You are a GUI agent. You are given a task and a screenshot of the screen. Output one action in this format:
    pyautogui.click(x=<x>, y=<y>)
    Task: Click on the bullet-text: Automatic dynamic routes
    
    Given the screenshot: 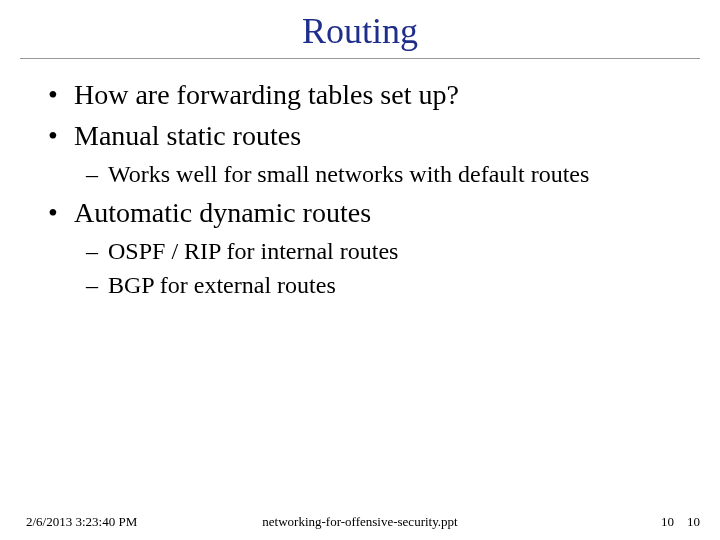 What is the action you would take?
    pyautogui.click(x=222, y=212)
    